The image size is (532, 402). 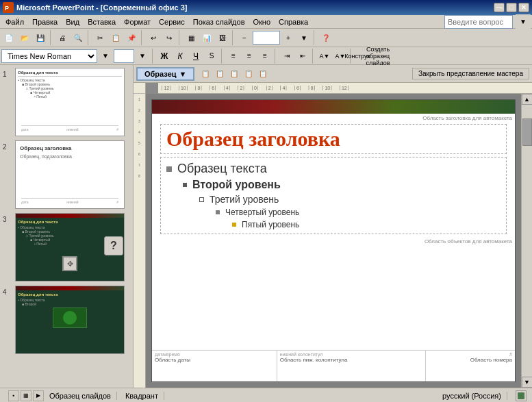 I want to click on font-color-button: A▼, so click(x=325, y=56).